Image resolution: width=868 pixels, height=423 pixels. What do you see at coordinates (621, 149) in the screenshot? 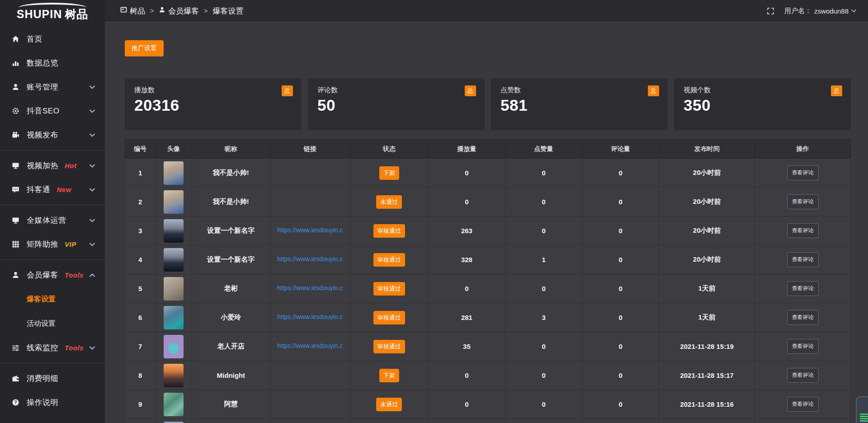
I see `table-column-header: 评论量` at bounding box center [621, 149].